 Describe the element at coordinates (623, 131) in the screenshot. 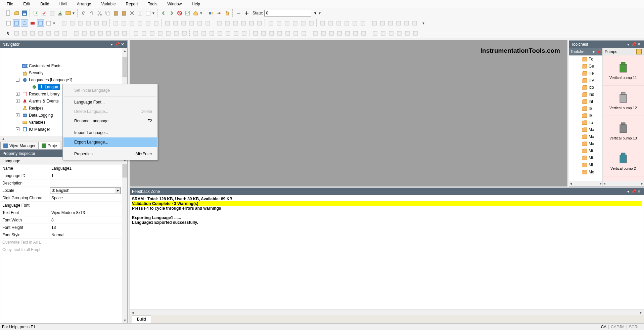

I see `toolchest-item: Vertical pump 13` at that location.